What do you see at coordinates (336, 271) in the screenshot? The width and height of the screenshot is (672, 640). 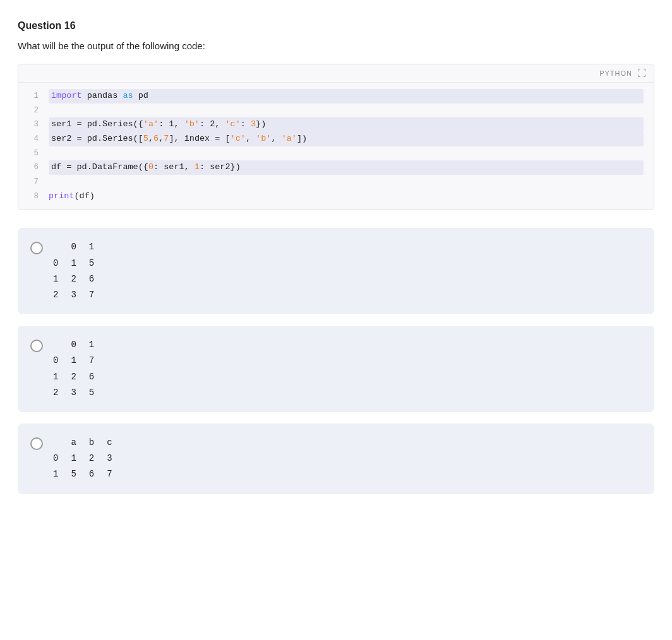 I see `option-row-0: 01015126237` at bounding box center [336, 271].